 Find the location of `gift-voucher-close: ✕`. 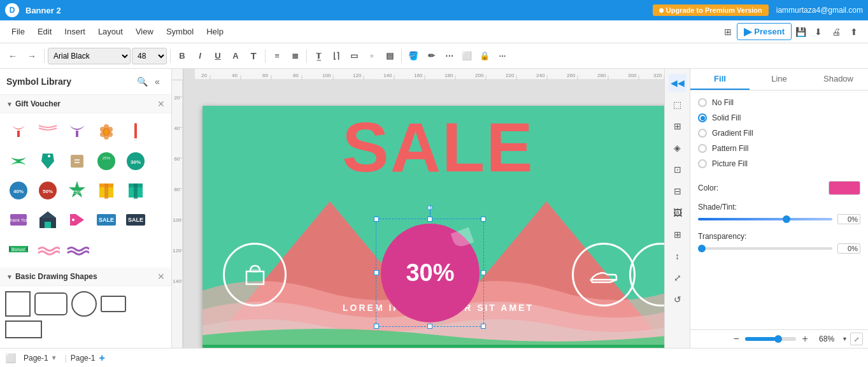

gift-voucher-close: ✕ is located at coordinates (161, 104).